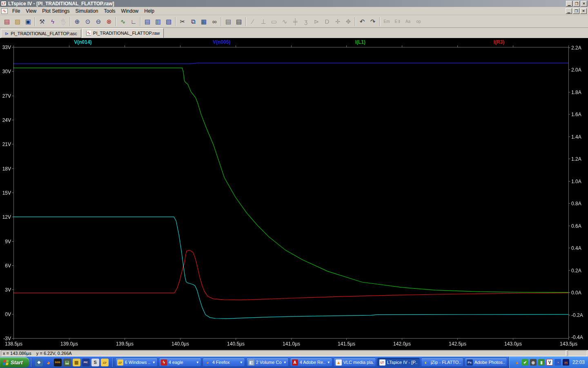  Describe the element at coordinates (239, 22) in the screenshot. I see `print-icon: ▤` at that location.